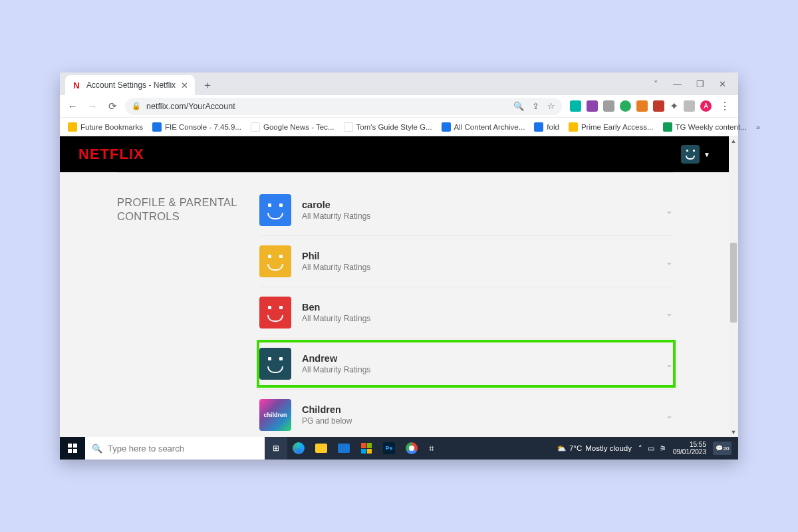  What do you see at coordinates (185, 85) in the screenshot?
I see `tab-close-icon: ✕` at bounding box center [185, 85].